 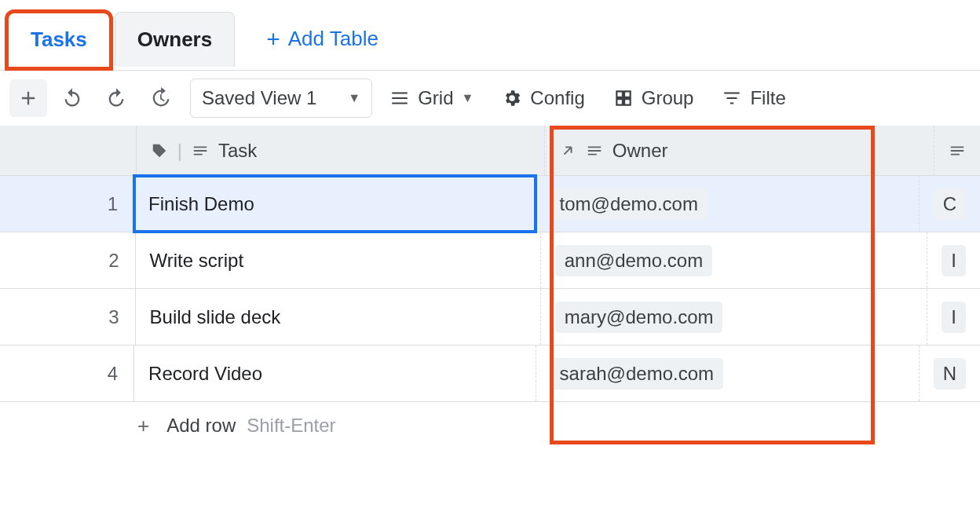 I want to click on task-text: Build slide deck, so click(x=215, y=317).